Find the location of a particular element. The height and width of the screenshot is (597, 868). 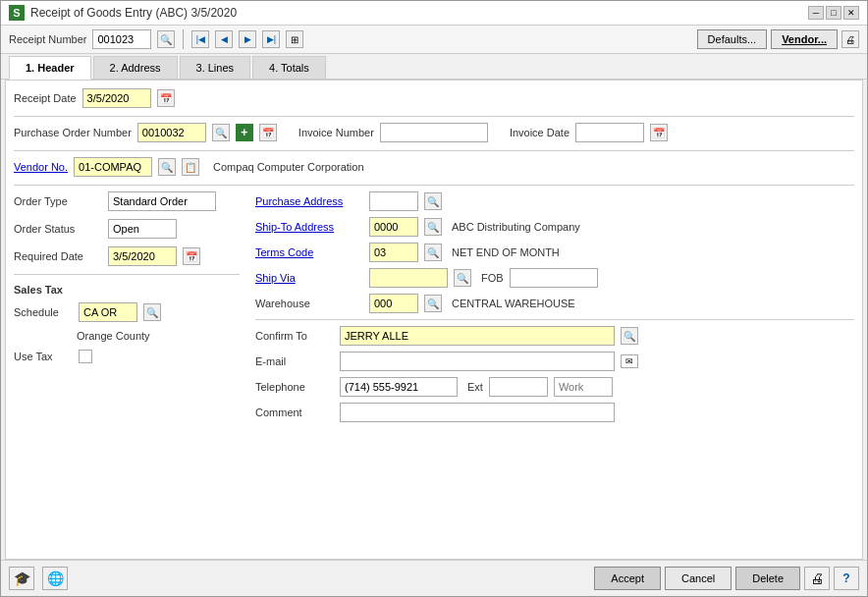

vendor-button: Vendor... is located at coordinates (804, 39).